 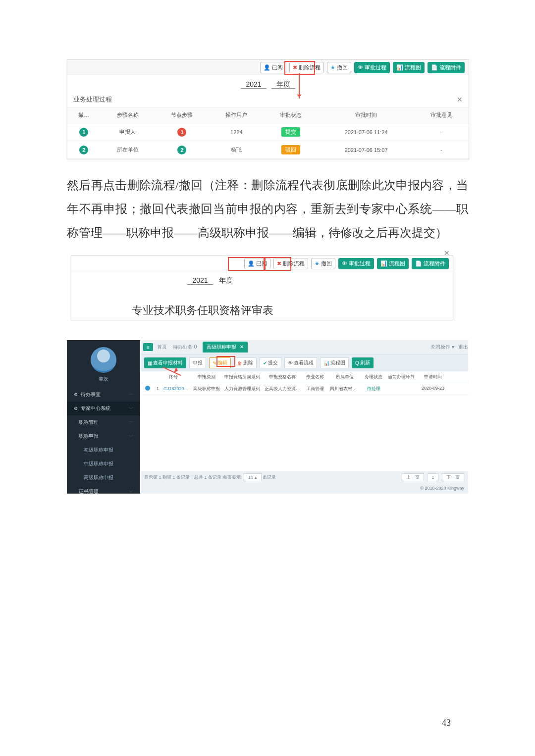 What do you see at coordinates (433, 477) in the screenshot?
I see `page-number: 1` at bounding box center [433, 477].